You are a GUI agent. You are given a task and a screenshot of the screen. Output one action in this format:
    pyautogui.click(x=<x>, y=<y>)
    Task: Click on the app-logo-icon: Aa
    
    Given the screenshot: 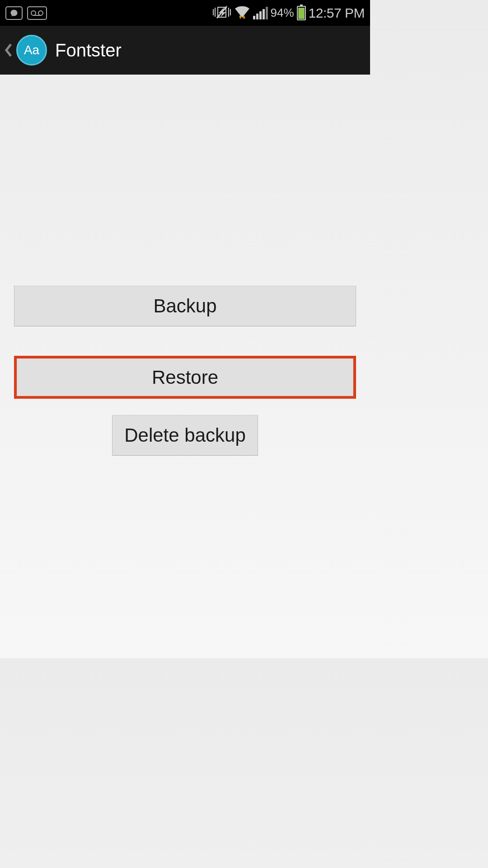 What is the action you would take?
    pyautogui.click(x=32, y=50)
    